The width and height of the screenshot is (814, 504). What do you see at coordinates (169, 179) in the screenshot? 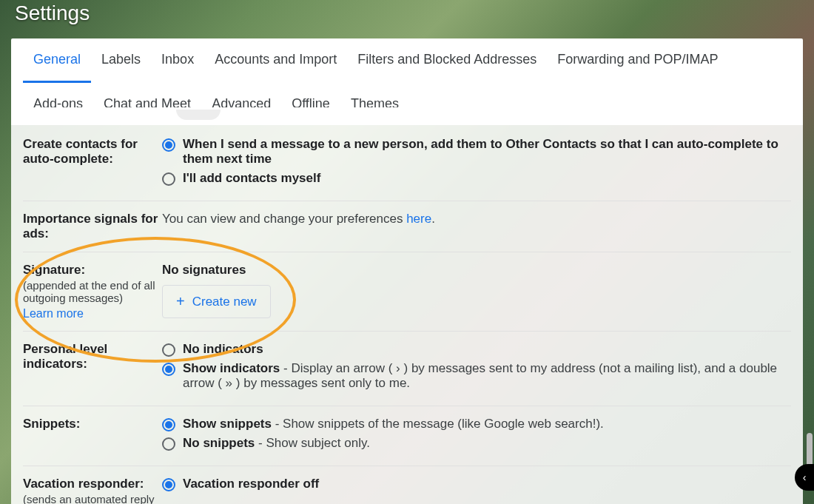
I see `radio-contacts-manual` at bounding box center [169, 179].